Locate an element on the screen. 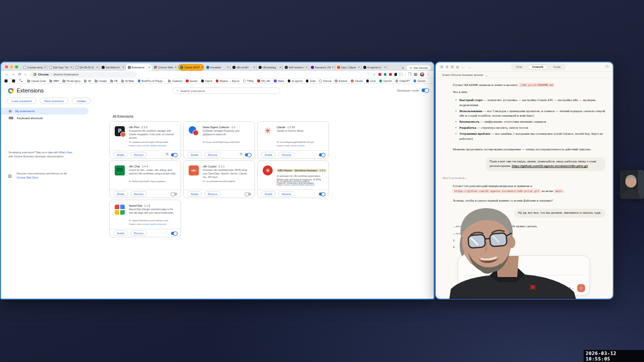 Image resolution: width=644 pixels, height=362 pixels. sidebar-item-keyboard-shortcuts: ⌨ Keyboard shortcuts is located at coordinates (45, 118).